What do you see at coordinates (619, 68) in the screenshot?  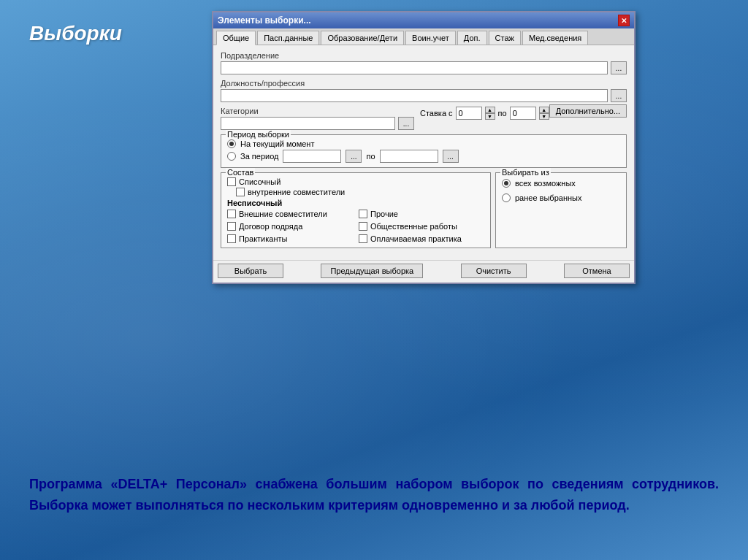 I see `podrazdelenie-browse-button: ...` at bounding box center [619, 68].